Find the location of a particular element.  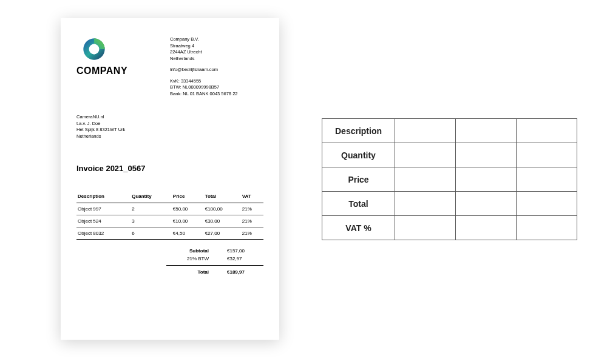

company-country: Netherlands is located at coordinates (217, 59).